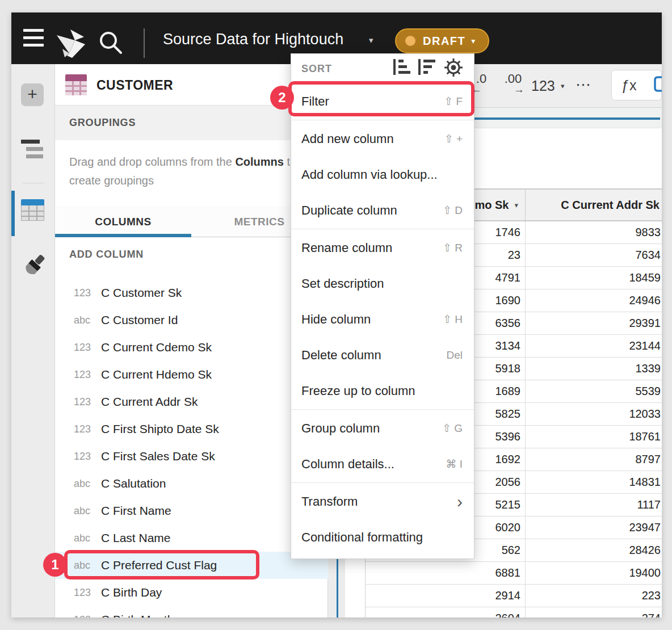 The height and width of the screenshot is (630, 672). What do you see at coordinates (371, 40) in the screenshot?
I see `title-dropdown-caret-icon: ▾` at bounding box center [371, 40].